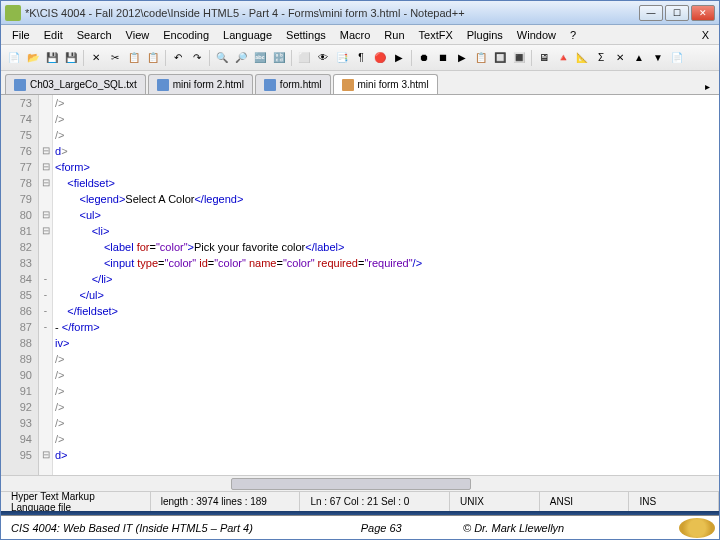 This screenshot has width=720, height=540. What do you see at coordinates (620, 58) in the screenshot?
I see `toolbar-button-30: ✕` at bounding box center [620, 58].